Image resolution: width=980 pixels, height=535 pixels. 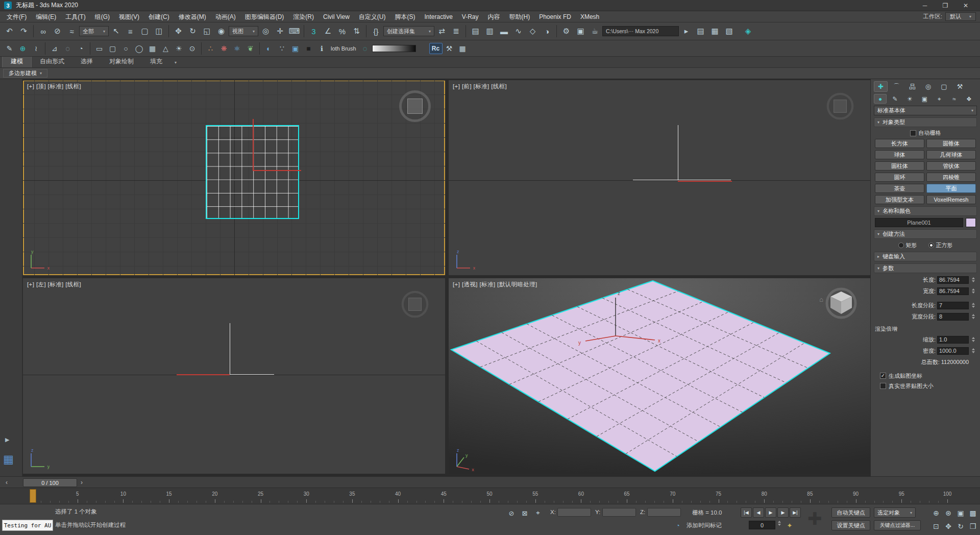 I want to click on hierarchy-tab: 品, so click(x=913, y=87).